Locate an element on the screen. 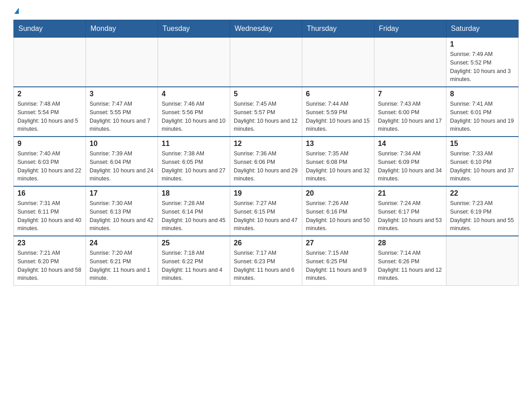  day-number: 9 is located at coordinates (50, 144).